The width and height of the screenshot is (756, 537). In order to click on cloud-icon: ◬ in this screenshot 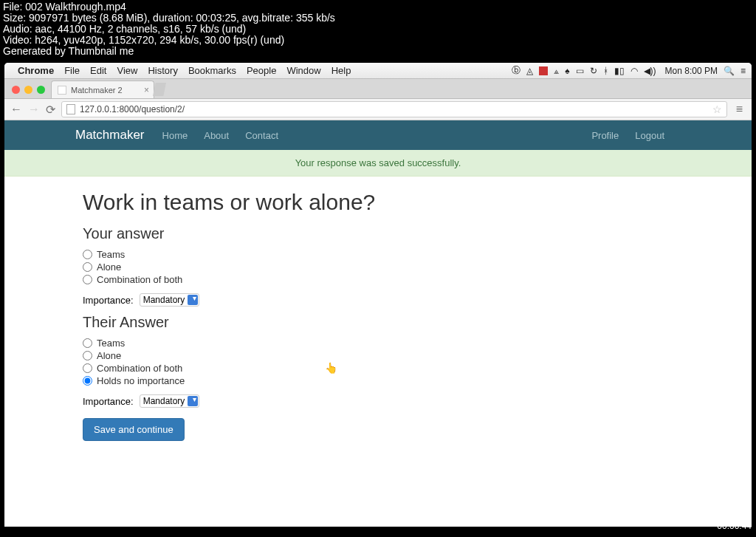, I will do `click(530, 71)`.